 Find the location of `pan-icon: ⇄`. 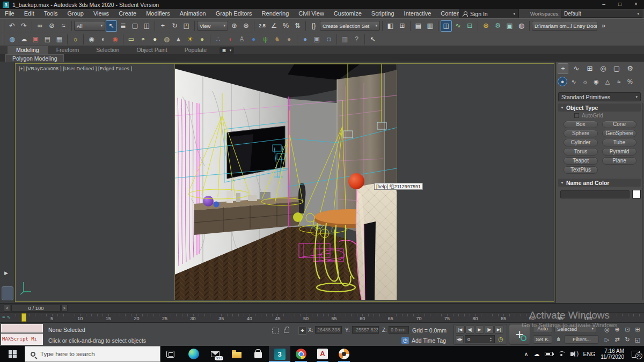

pan-icon: ⇄ is located at coordinates (617, 339).